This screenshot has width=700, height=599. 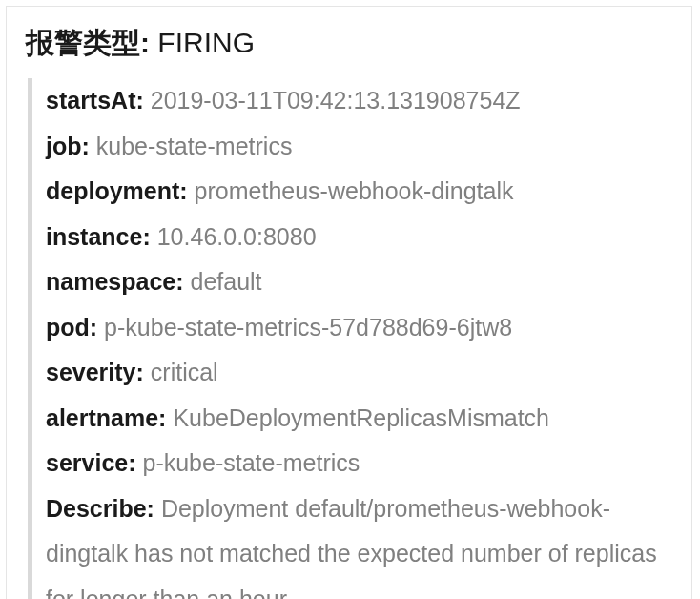 What do you see at coordinates (360, 418) in the screenshot?
I see `value-alertname: KubeDeploymentReplicasMismatch` at bounding box center [360, 418].